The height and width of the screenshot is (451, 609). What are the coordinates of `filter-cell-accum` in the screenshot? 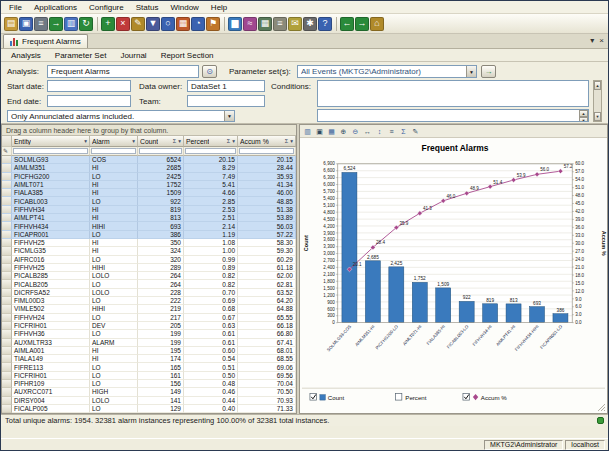 It's located at (267, 152).